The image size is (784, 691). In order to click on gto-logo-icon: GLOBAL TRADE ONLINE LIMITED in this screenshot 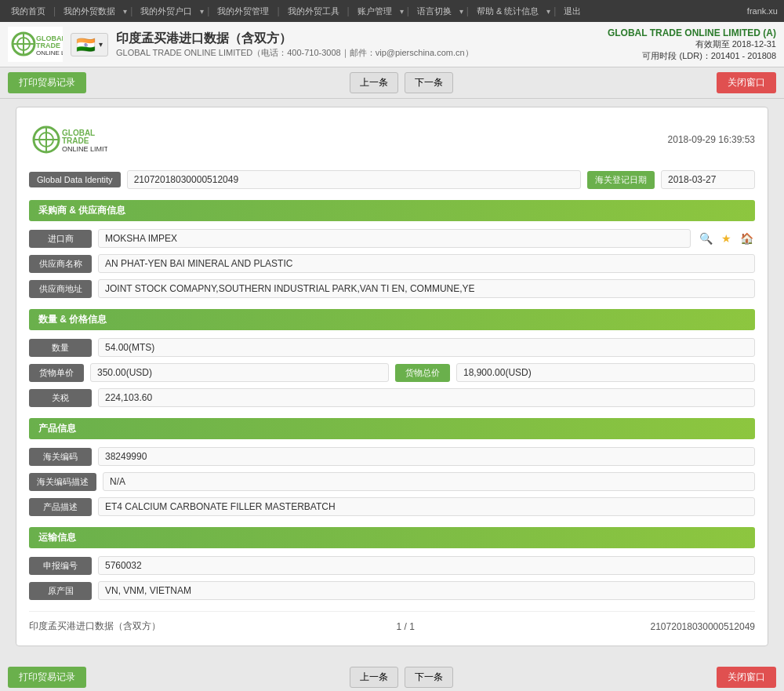, I will do `click(35, 44)`.